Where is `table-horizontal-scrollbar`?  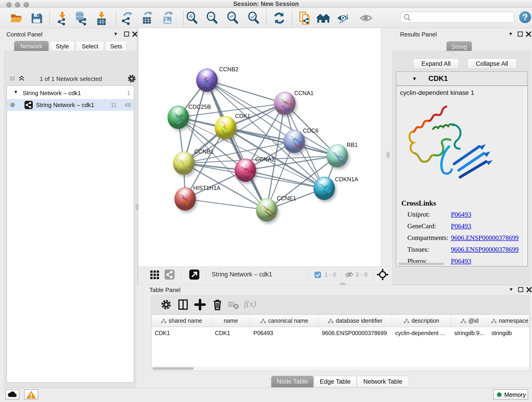
table-horizontal-scrollbar is located at coordinates (341, 369).